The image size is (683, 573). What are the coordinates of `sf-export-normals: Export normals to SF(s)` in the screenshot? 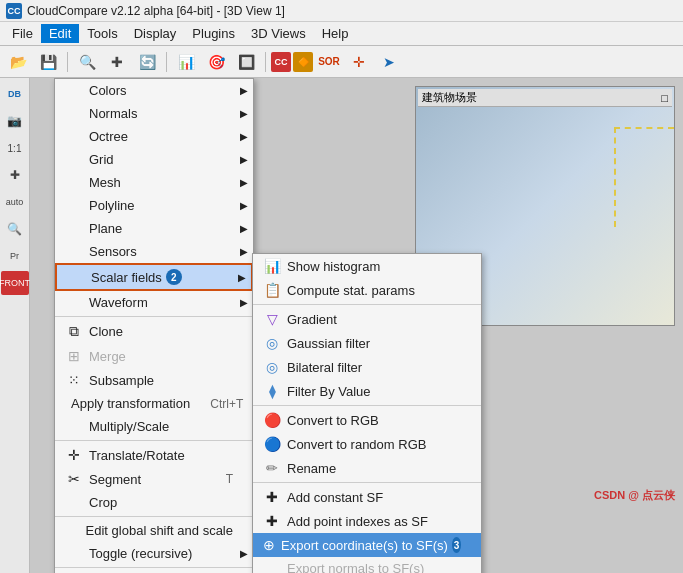 It's located at (367, 565).